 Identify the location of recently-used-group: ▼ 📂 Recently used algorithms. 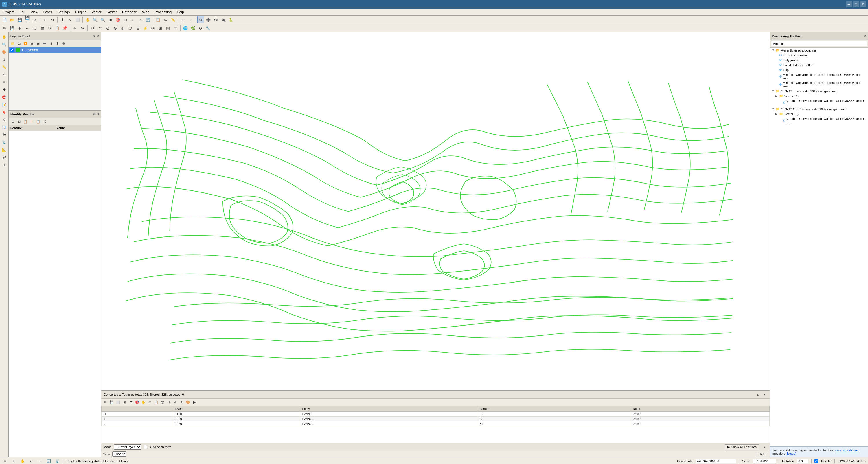
(819, 50).